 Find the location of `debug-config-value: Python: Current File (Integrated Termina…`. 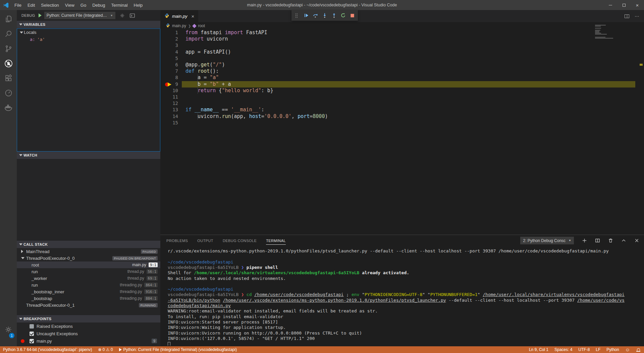

debug-config-value: Python: Current File (Integrated Termina… is located at coordinates (77, 15).